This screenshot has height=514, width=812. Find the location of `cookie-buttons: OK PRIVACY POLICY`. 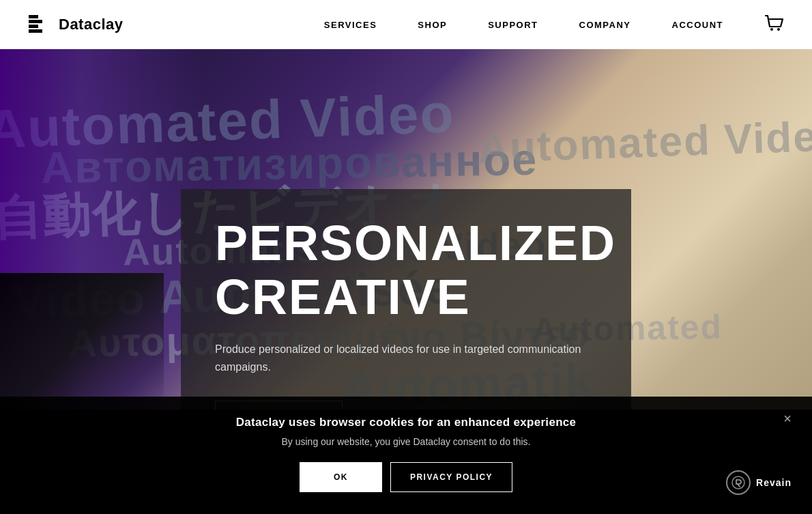

cookie-buttons: OK PRIVACY POLICY is located at coordinates (406, 477).